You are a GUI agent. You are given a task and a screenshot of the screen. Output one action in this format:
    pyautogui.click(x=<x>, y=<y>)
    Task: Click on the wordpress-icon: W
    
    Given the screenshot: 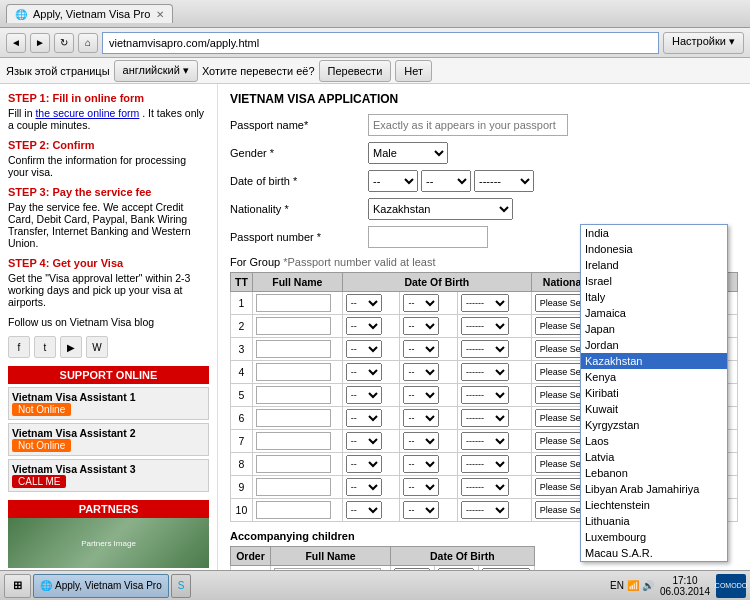 What is the action you would take?
    pyautogui.click(x=97, y=347)
    